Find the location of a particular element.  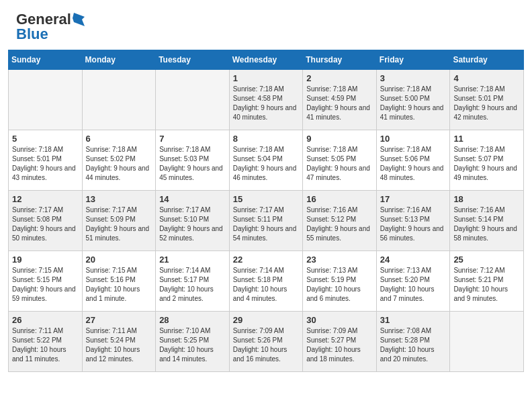

weekday-header-sunday: Sunday is located at coordinates (46, 60).